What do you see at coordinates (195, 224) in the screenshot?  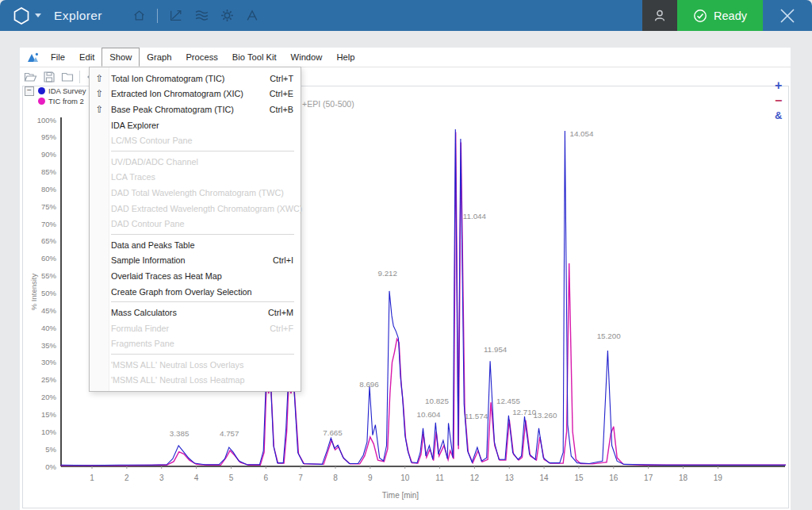 I see `menu-item-dad-contour-pane: DAD Contour Pane` at bounding box center [195, 224].